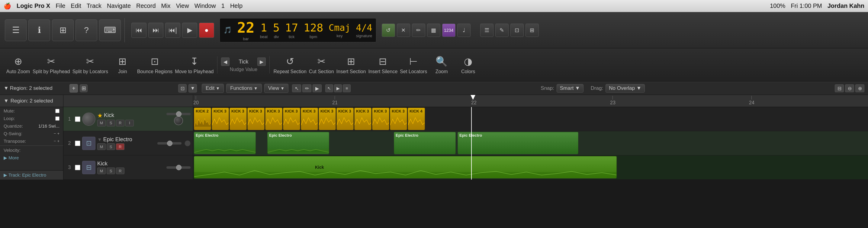  I want to click on menu-record: Record, so click(146, 6).